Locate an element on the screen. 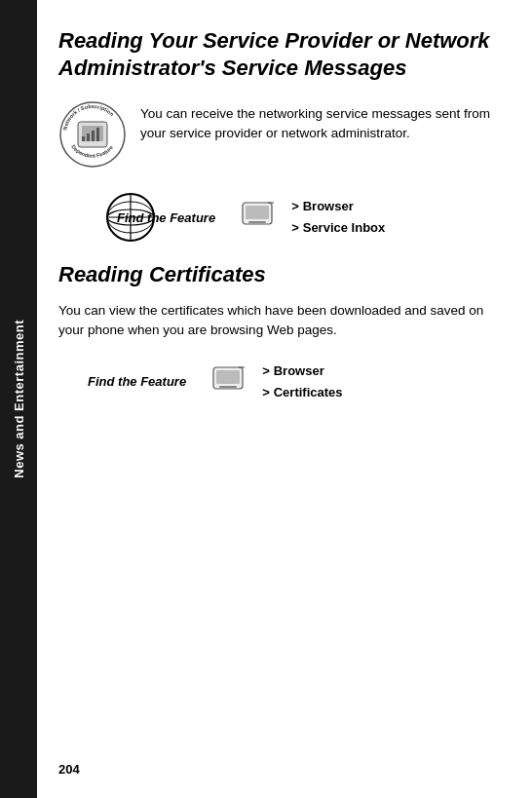 The width and height of the screenshot is (532, 798). find-feature-row-1: Find the Feature > Browser > S is located at coordinates (282, 217).